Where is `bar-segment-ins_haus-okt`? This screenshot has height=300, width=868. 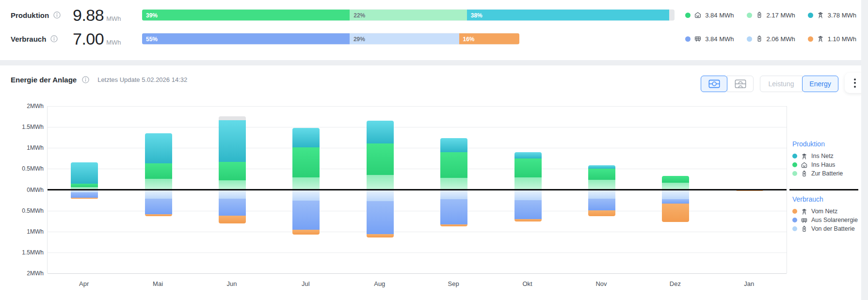 bar-segment-ins_haus-okt is located at coordinates (528, 168).